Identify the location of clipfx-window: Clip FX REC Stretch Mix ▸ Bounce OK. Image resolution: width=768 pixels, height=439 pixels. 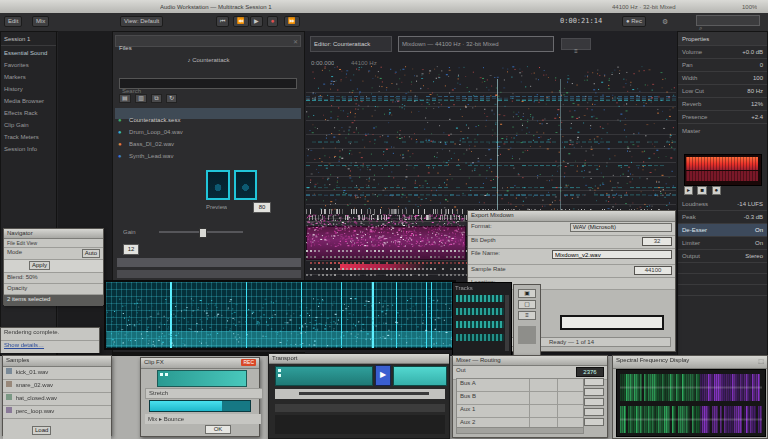
(200, 397).